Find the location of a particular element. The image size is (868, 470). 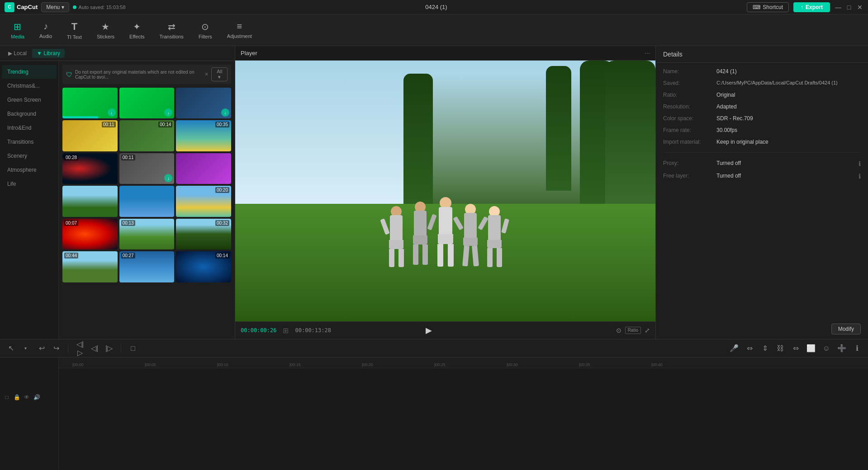

media-icon: ⊞ is located at coordinates (17, 27).